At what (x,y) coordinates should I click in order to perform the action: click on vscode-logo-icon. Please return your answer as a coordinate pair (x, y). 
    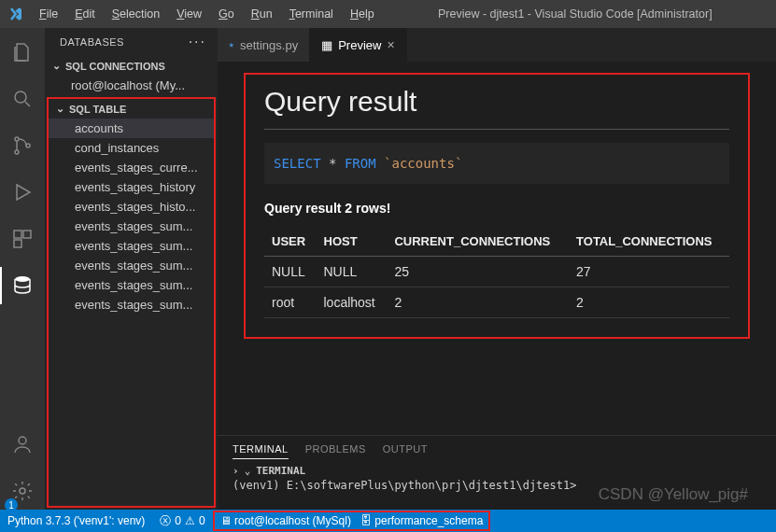
    Looking at the image, I should click on (16, 14).